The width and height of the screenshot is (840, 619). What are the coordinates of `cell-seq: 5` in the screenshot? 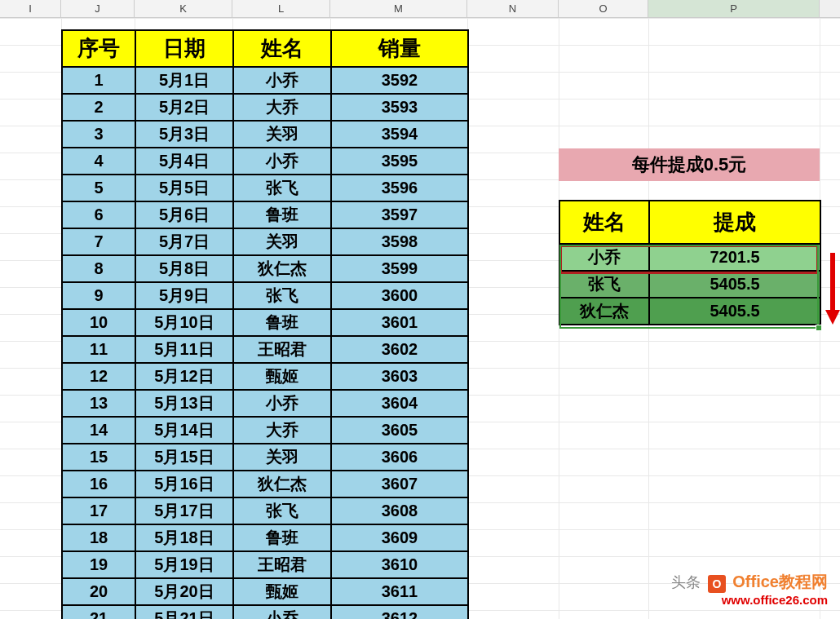 It's located at (99, 188).